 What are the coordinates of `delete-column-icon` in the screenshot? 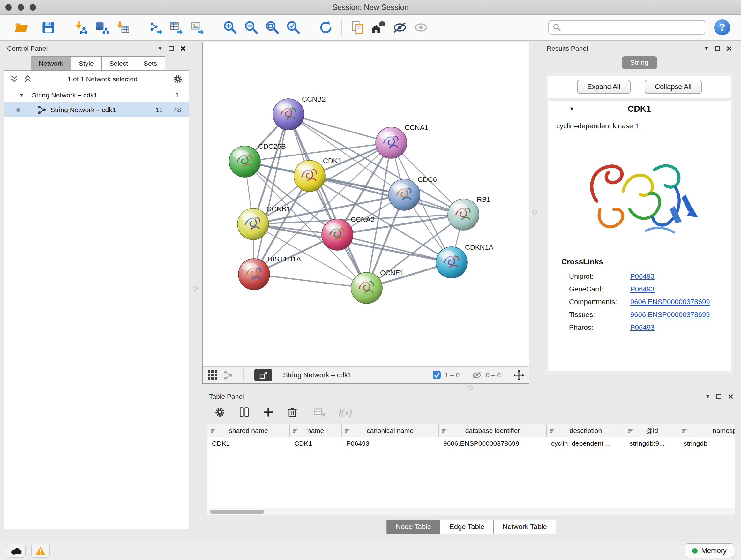 It's located at (292, 412).